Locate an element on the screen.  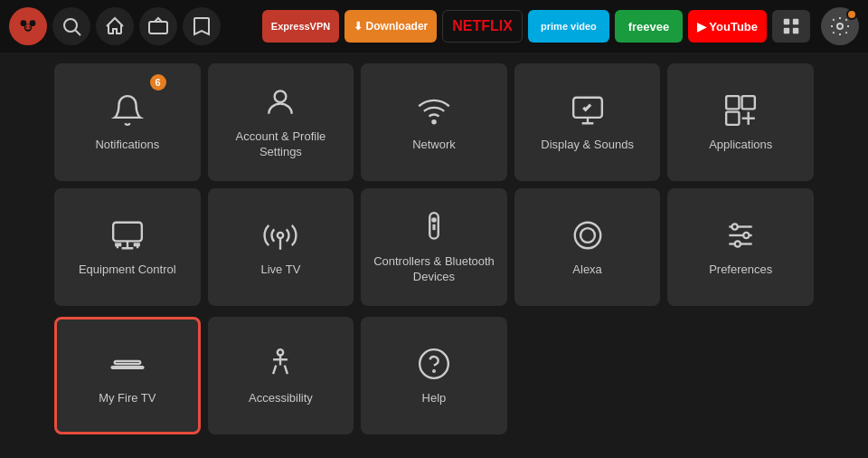
notification-dot is located at coordinates (852, 14).